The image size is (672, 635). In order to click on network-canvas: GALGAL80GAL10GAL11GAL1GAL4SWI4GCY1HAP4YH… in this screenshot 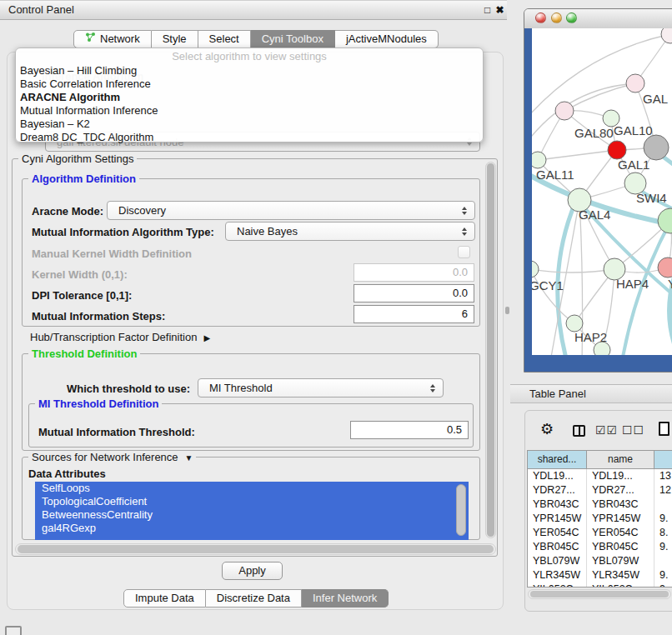, I will do `click(602, 192)`.